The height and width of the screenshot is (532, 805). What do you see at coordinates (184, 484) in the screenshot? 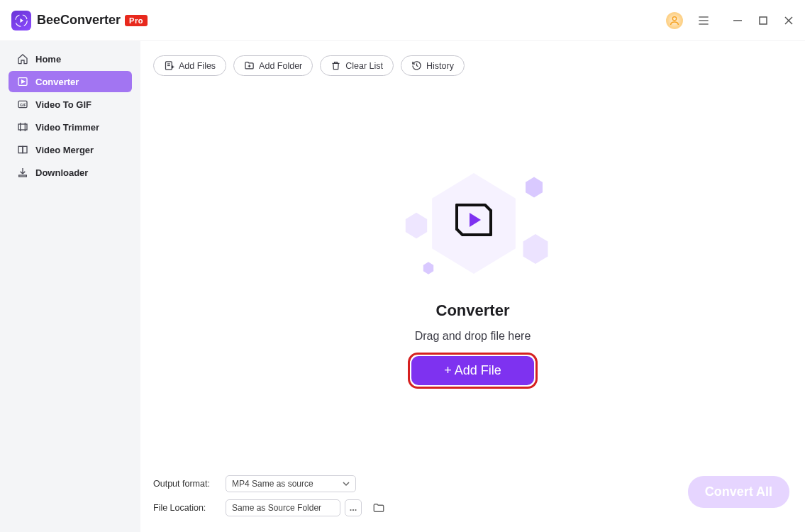
I see `output-format-label: Output format:` at bounding box center [184, 484].